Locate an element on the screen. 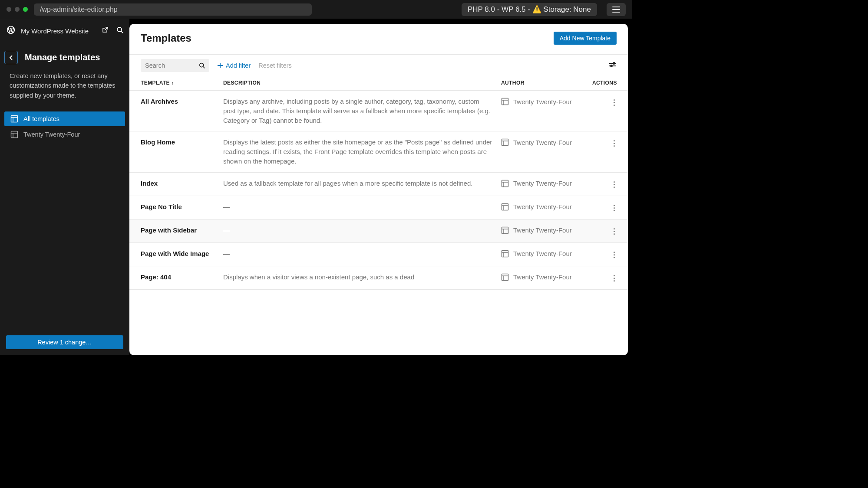  table-row: Page with Wide Image — Twenty Twenty-Fou… is located at coordinates (379, 255).